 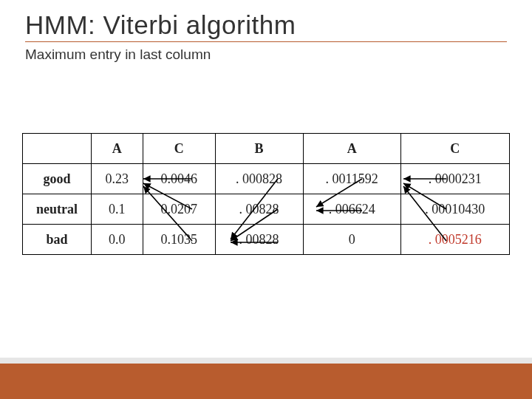 I want to click on row-header: bad, so click(x=58, y=239).